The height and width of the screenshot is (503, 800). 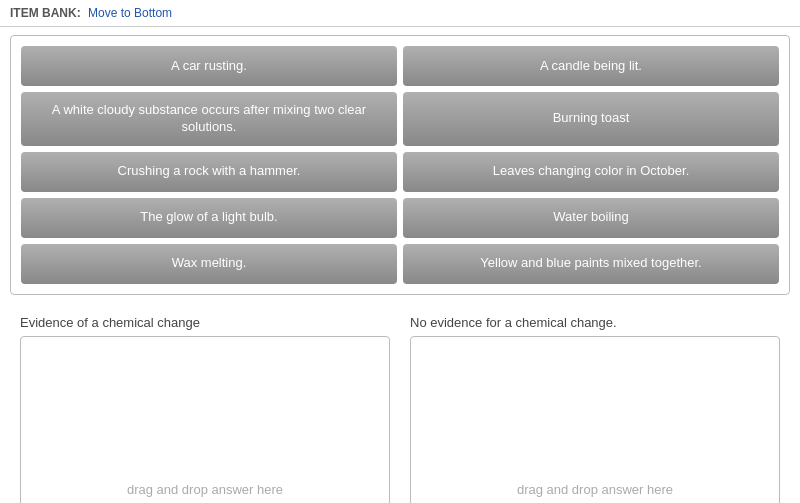 What do you see at coordinates (209, 172) in the screenshot?
I see `item-button-item-5: Crushing a rock with a hammer.` at bounding box center [209, 172].